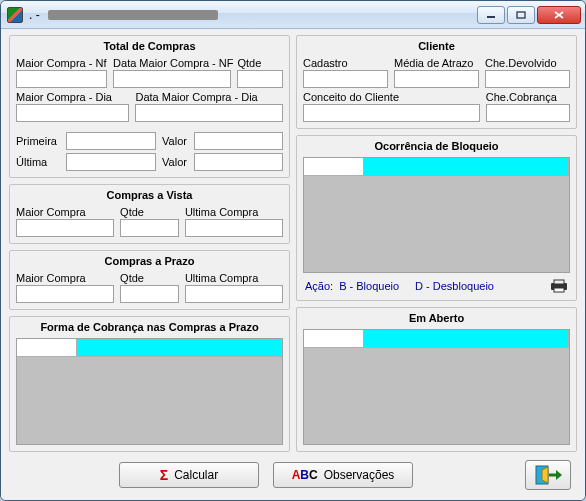 This screenshot has width=586, height=501. I want to click on titlebar: . -, so click(293, 15).